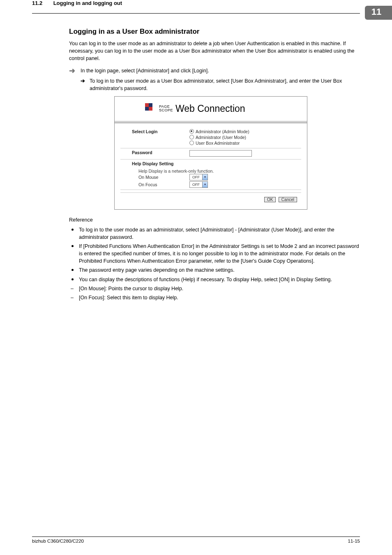 The height and width of the screenshot is (555, 392). I want to click on ok-button: OK, so click(270, 200).